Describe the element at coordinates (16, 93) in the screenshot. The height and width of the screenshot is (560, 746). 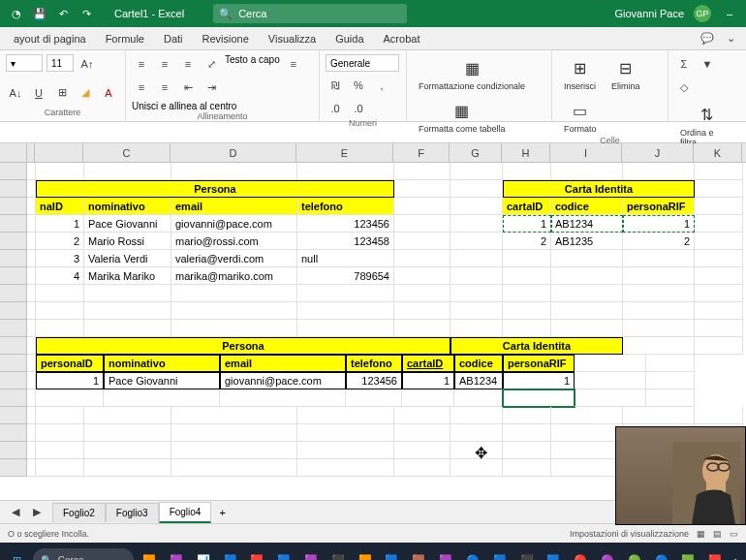
I see `decrease-font-icon: A↓` at that location.